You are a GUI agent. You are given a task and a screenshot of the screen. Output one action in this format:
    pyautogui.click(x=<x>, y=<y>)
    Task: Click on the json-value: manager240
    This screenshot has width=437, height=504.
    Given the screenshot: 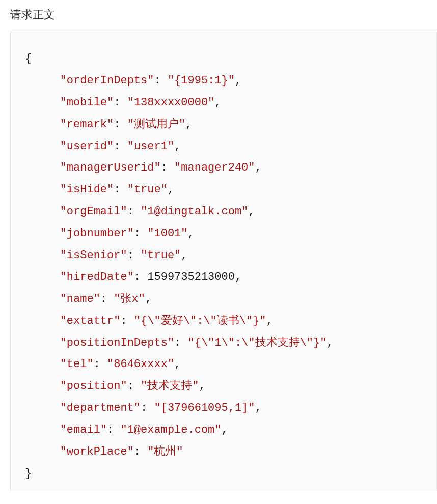 What is the action you would take?
    pyautogui.click(x=214, y=168)
    